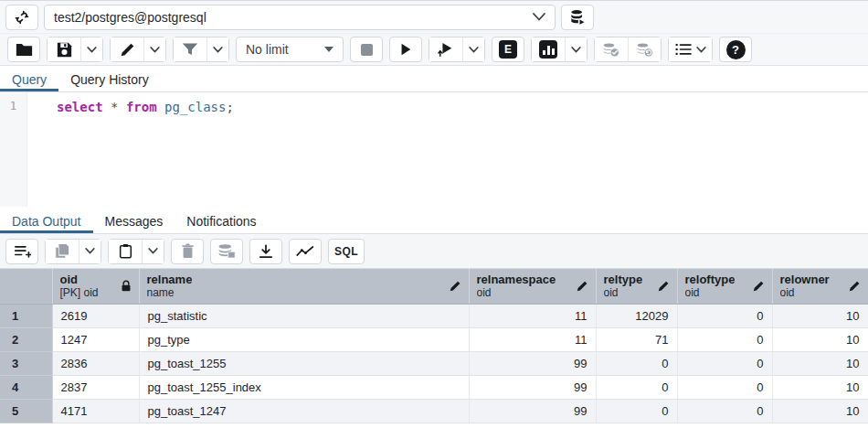 This screenshot has height=428, width=868. What do you see at coordinates (644, 49) in the screenshot?
I see `rollback-button` at bounding box center [644, 49].